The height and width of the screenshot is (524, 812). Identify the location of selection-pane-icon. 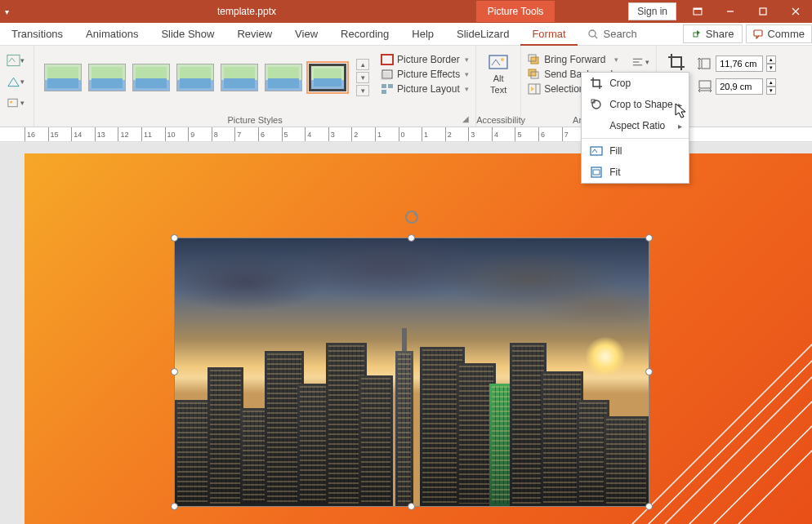
(534, 89).